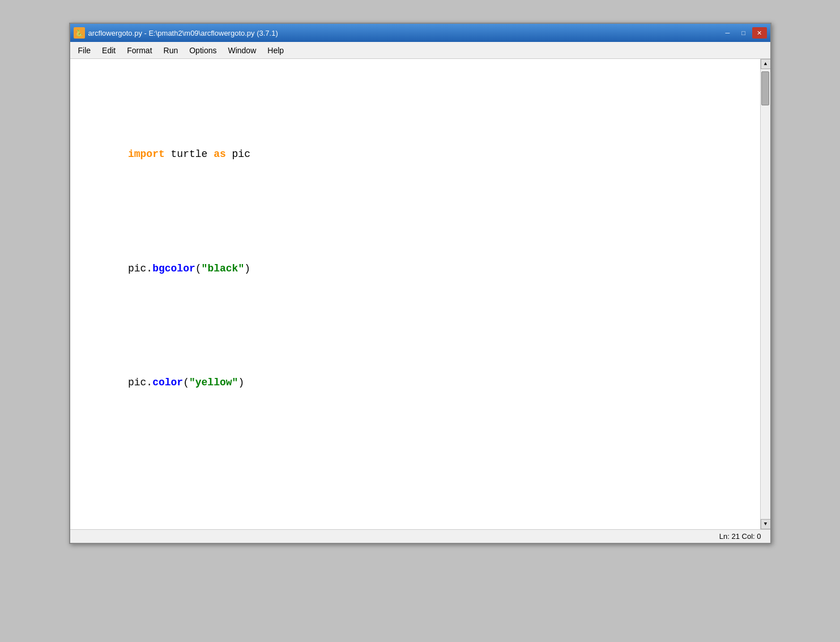  I want to click on menu-bar: File Edit Format Run Options Window Help, so click(420, 50).